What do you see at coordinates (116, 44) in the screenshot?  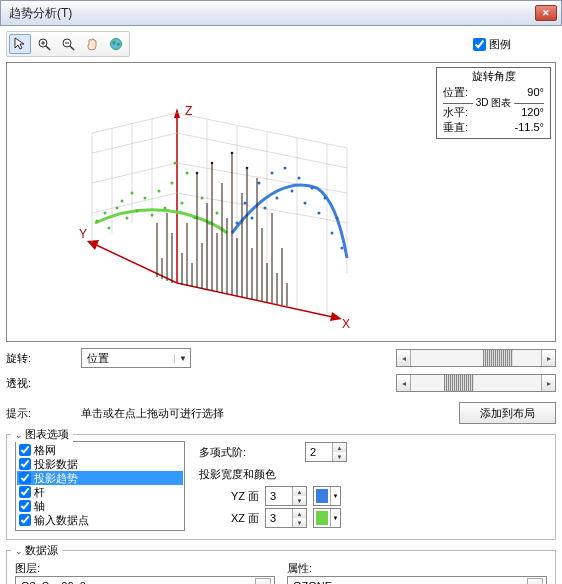 I see `globe-tool` at bounding box center [116, 44].